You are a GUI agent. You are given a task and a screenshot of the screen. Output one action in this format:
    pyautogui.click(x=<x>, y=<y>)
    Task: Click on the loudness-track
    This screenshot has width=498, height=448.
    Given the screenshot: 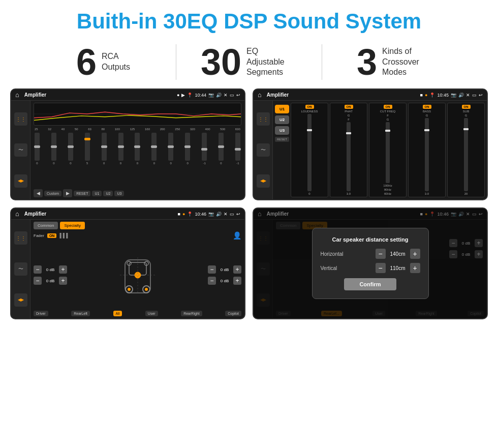 What is the action you would take?
    pyautogui.click(x=309, y=153)
    